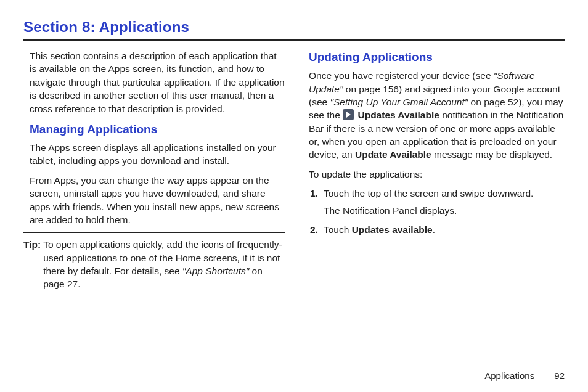  Describe the element at coordinates (154, 264) in the screenshot. I see `tip-block: Tip: To open applications quickly, add t…` at that location.